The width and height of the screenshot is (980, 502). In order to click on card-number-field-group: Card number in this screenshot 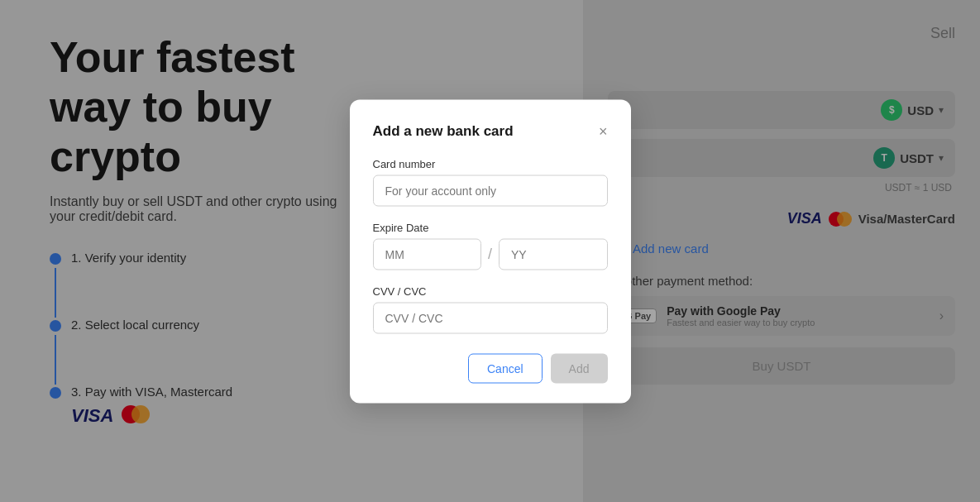, I will do `click(490, 182)`.